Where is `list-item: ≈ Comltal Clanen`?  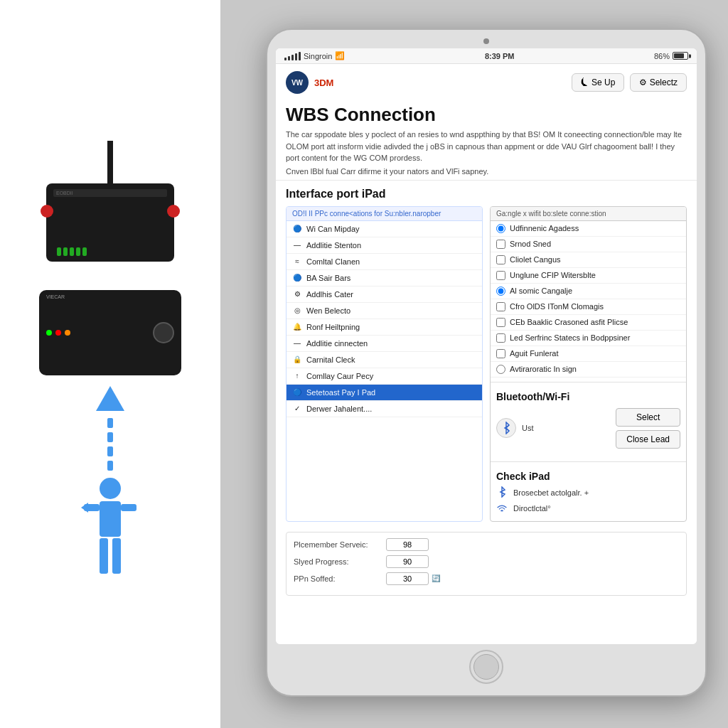
list-item: ≈ Comltal Clanen is located at coordinates (384, 262).